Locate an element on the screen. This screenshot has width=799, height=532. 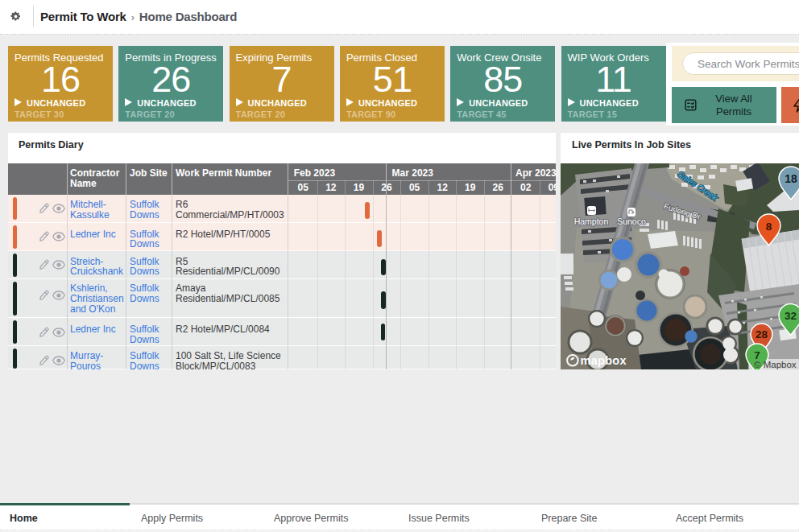
svg-text: 8 is located at coordinates (769, 227).